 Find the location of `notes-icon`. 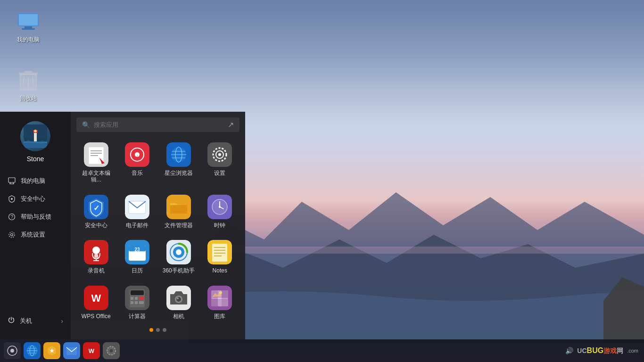

notes-icon is located at coordinates (220, 252).